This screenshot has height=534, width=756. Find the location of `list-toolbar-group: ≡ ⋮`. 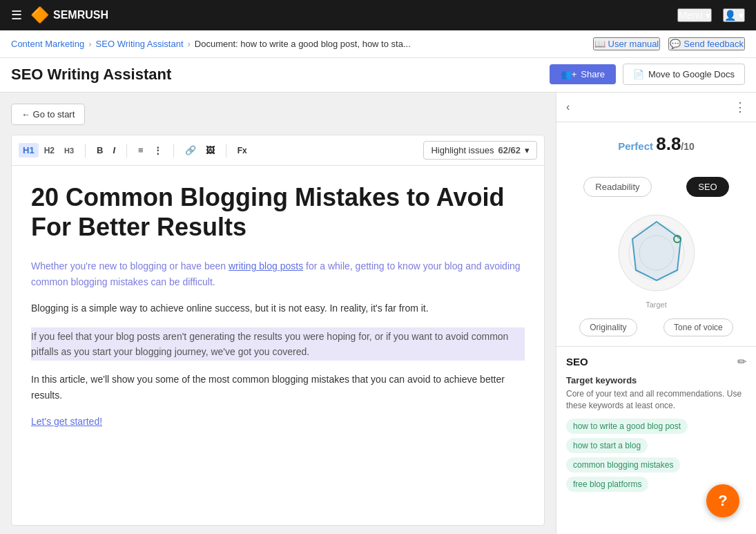

list-toolbar-group: ≡ ⋮ is located at coordinates (151, 151).